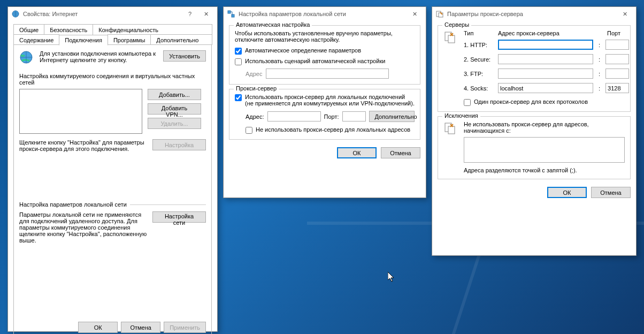  I want to click on row-secure-label: 2. Secure:, so click(479, 59).